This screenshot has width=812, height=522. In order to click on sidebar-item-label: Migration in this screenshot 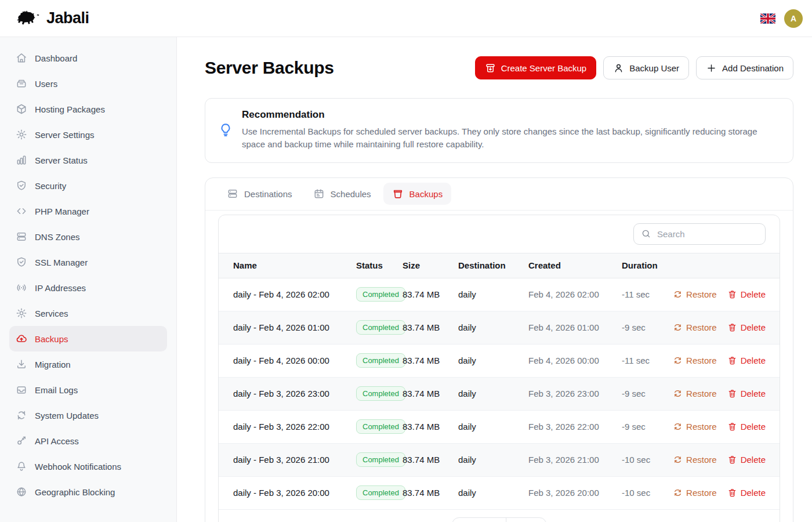, I will do `click(53, 364)`.